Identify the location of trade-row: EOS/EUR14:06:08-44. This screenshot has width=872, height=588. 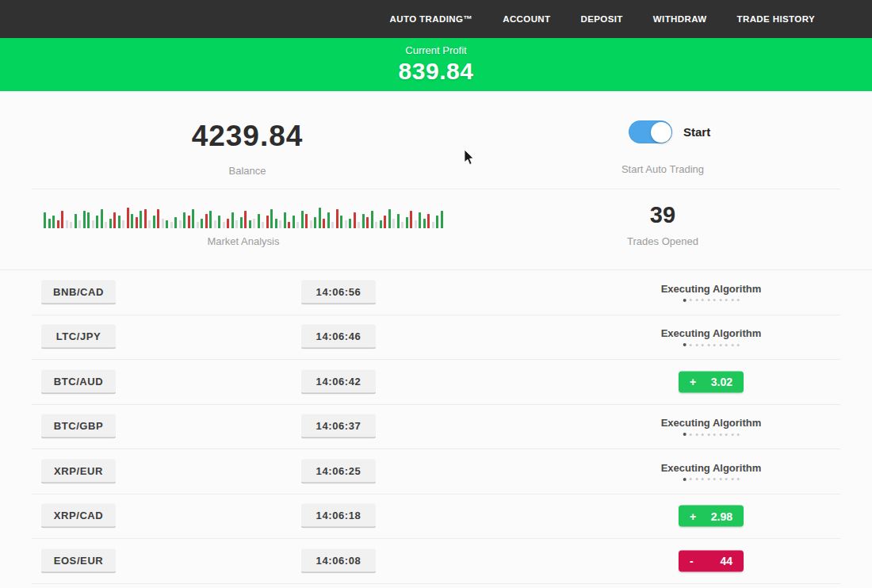
(436, 561).